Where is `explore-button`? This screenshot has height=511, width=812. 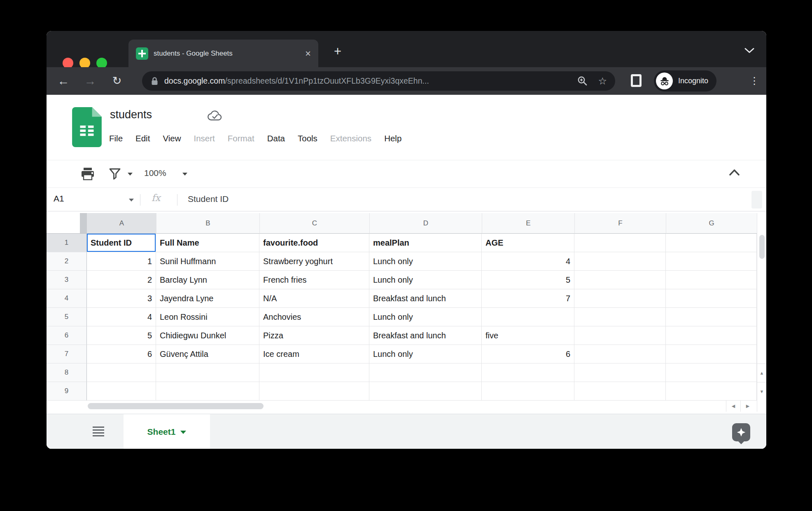
explore-button is located at coordinates (741, 432).